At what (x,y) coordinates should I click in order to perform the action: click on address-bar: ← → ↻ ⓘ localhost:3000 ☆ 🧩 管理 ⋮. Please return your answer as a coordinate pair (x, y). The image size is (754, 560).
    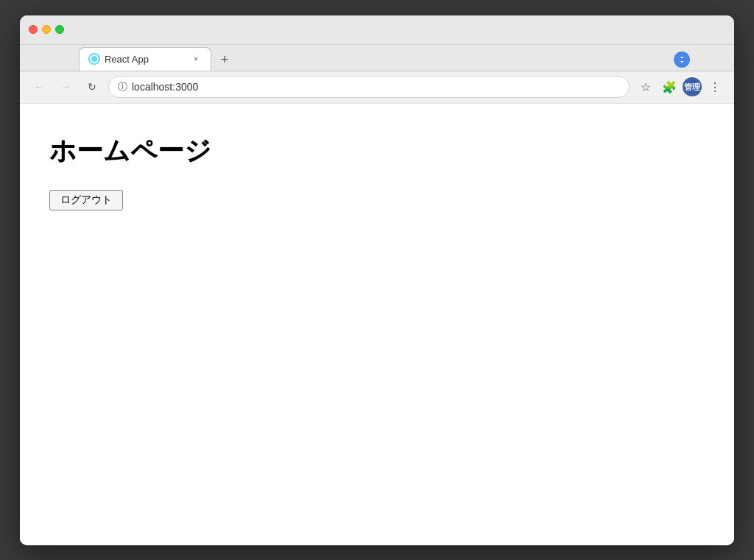
    Looking at the image, I should click on (377, 88).